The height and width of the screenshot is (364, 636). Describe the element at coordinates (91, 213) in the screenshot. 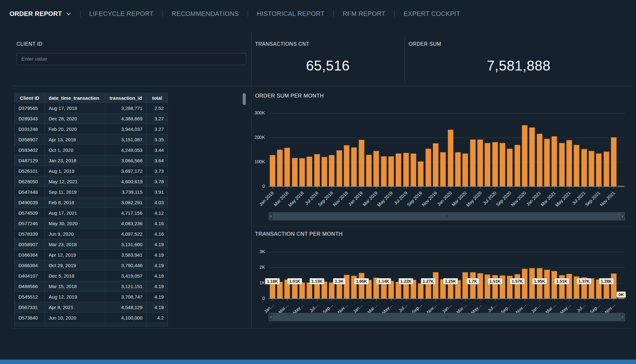

I see `table-row: D574509Aug 17, 20214,717,1564.12` at that location.